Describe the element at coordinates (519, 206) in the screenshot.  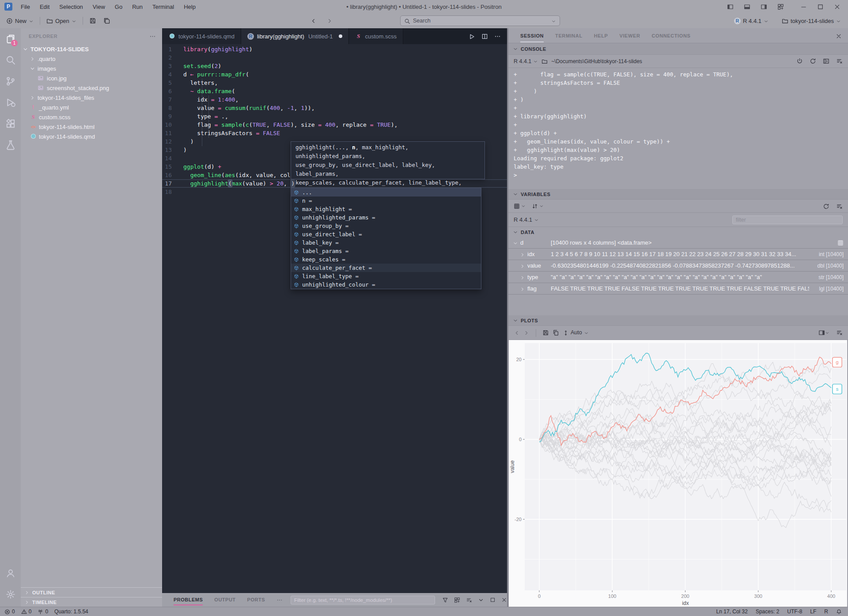
I see `group-by-icon` at that location.